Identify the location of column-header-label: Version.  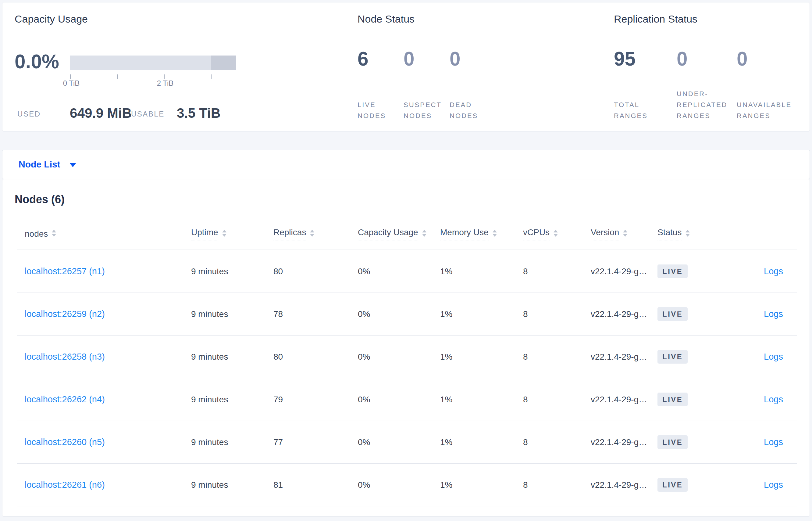
(605, 234).